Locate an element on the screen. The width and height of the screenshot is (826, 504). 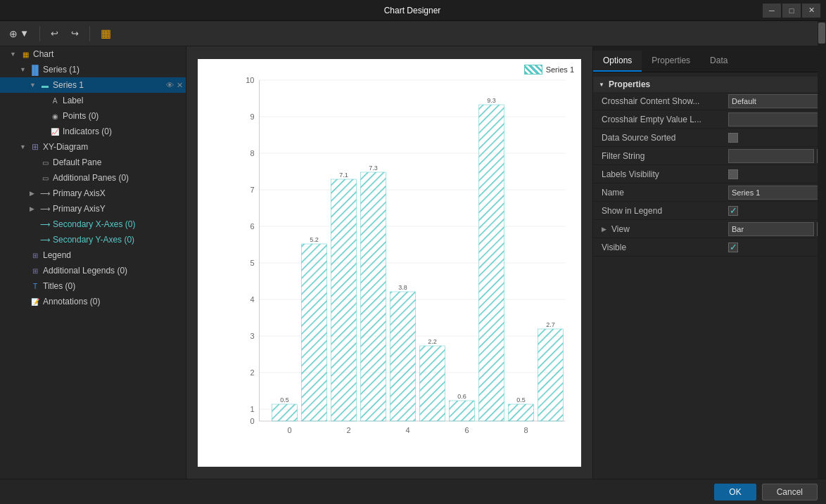
tree-label-label: Label is located at coordinates (73, 101).